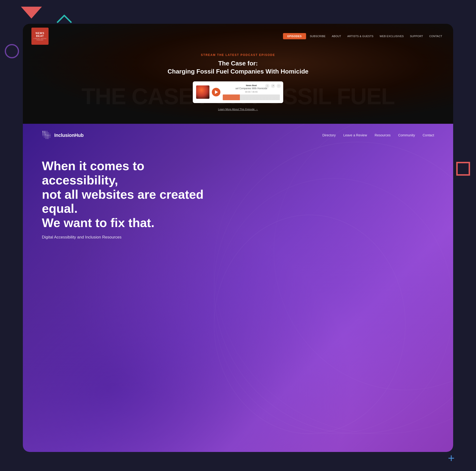 This screenshot has width=476, height=471. Describe the element at coordinates (360, 36) in the screenshot. I see `artists-guests-link: ARTISTS & GUESTS` at that location.